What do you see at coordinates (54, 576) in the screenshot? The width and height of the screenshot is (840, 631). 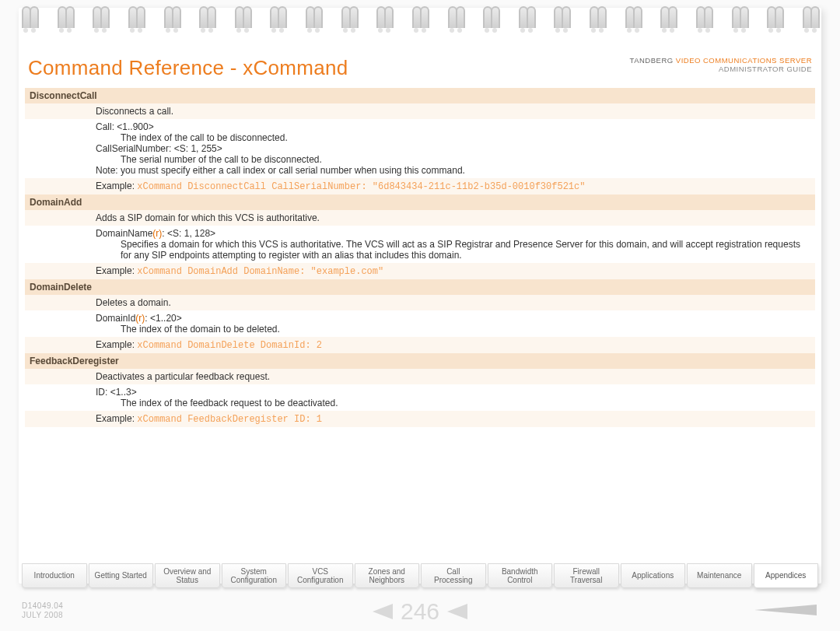 I see `tab-introduction: Introduction` at bounding box center [54, 576].